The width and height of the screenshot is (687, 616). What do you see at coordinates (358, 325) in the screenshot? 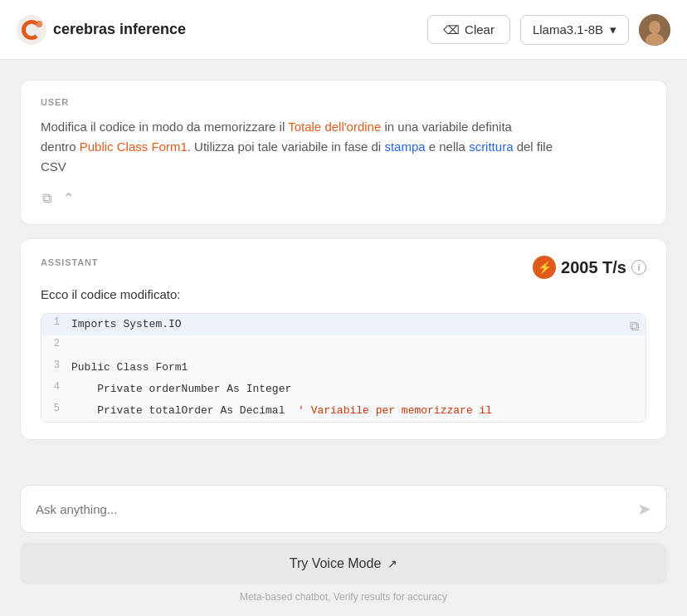
I see `line-content-1: Imports System.IO` at bounding box center [358, 325].